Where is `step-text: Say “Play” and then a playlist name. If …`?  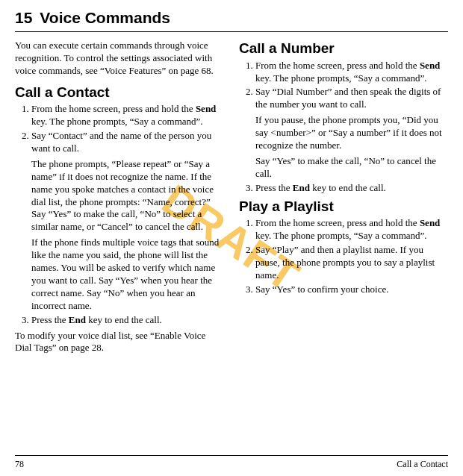 step-text: Say “Play” and then a playlist name. If … is located at coordinates (345, 263).